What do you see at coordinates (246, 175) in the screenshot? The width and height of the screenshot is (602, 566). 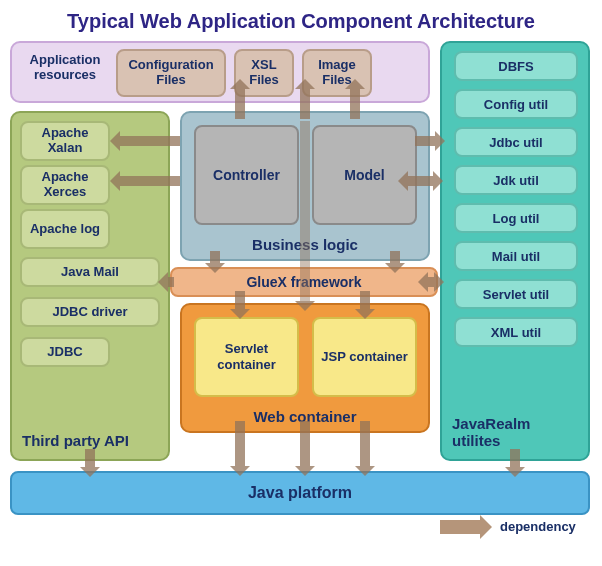 I see `box-controller: Controller` at bounding box center [246, 175].